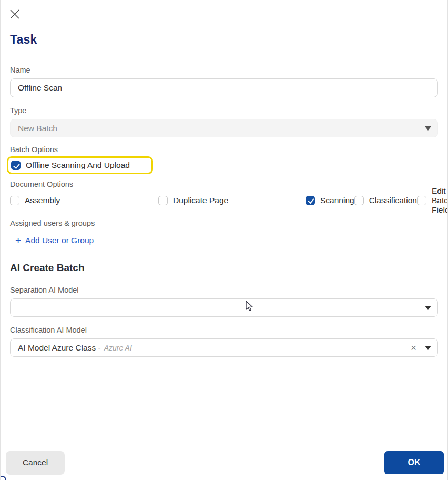 The height and width of the screenshot is (480, 448). Describe the element at coordinates (212, 348) in the screenshot. I see `classification-ai-model-value: AI Model Azure Class -Azure AI` at that location.